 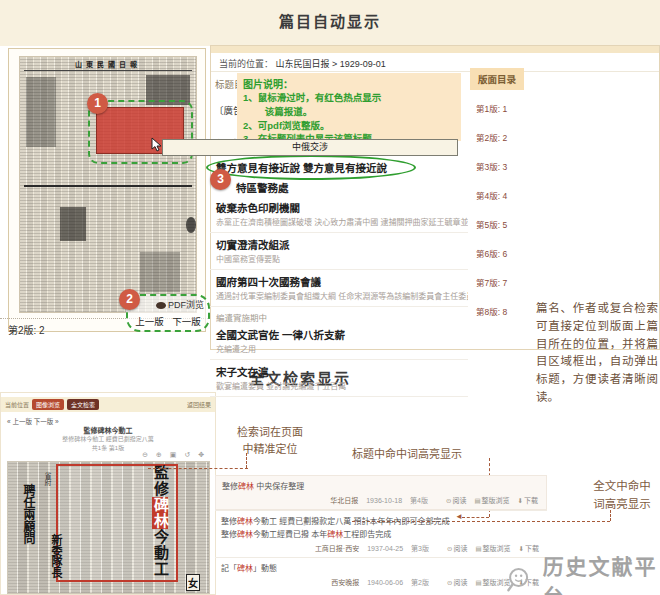 I want to click on page-catalog-item: 第2版: 2, so click(x=501, y=136).